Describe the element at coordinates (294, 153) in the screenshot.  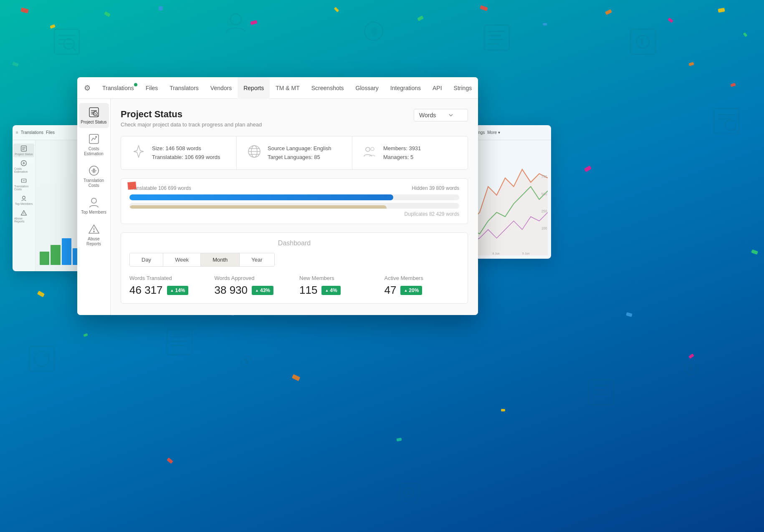
I see `stats-row: Size: 146 508 words Translatable: 106 69…` at that location.